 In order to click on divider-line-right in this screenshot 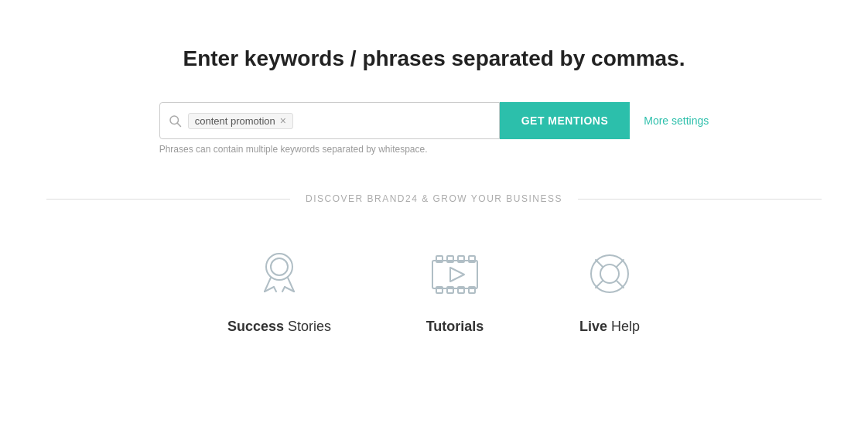, I will do `click(699, 200)`.